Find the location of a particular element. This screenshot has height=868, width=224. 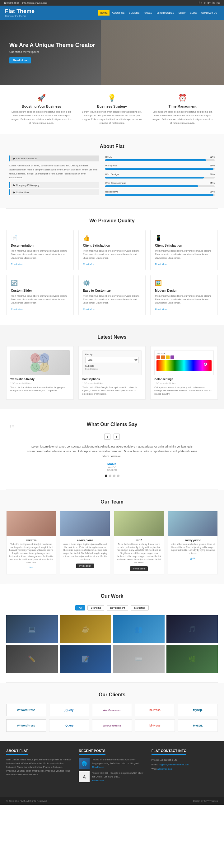

news-card-2-title: Font Options is located at coordinates (112, 379).